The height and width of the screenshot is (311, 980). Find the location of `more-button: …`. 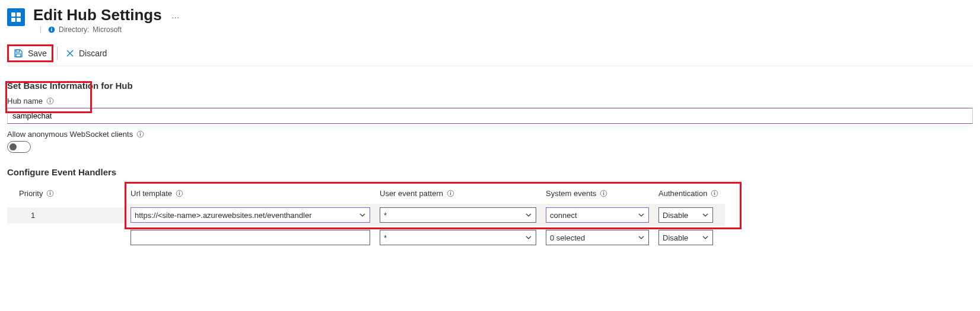

more-button: … is located at coordinates (176, 15).